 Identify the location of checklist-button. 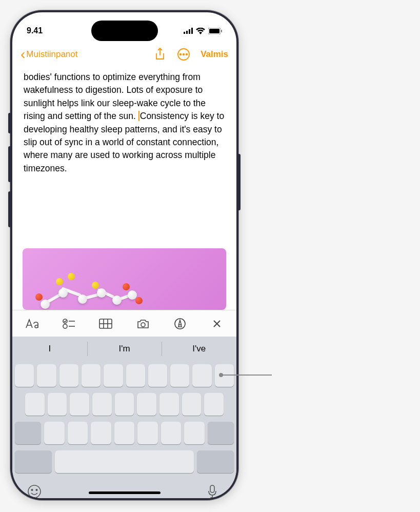
(69, 324).